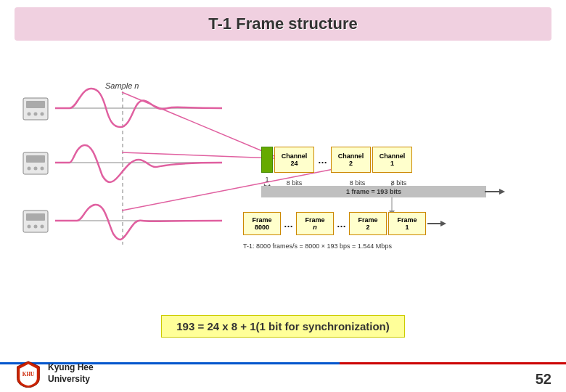 The width and height of the screenshot is (566, 392). Describe the element at coordinates (392, 160) in the screenshot. I see `channel-1-box: Channel 1` at that location.